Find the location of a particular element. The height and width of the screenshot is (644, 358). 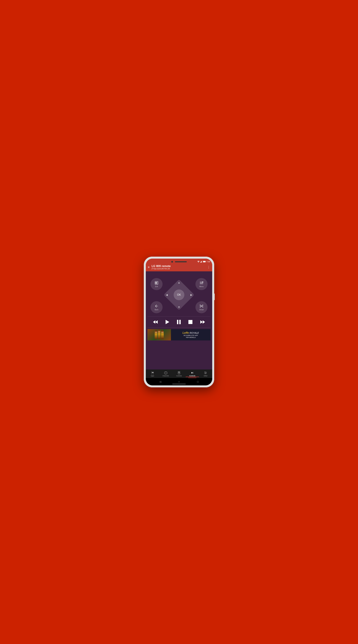

menu-label: Menu is located at coordinates (202, 286).